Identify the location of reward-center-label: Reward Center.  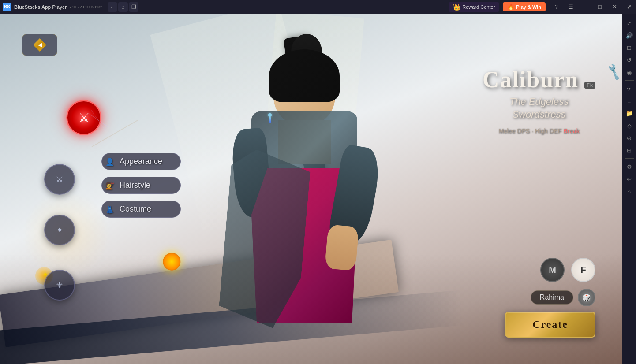
(479, 7).